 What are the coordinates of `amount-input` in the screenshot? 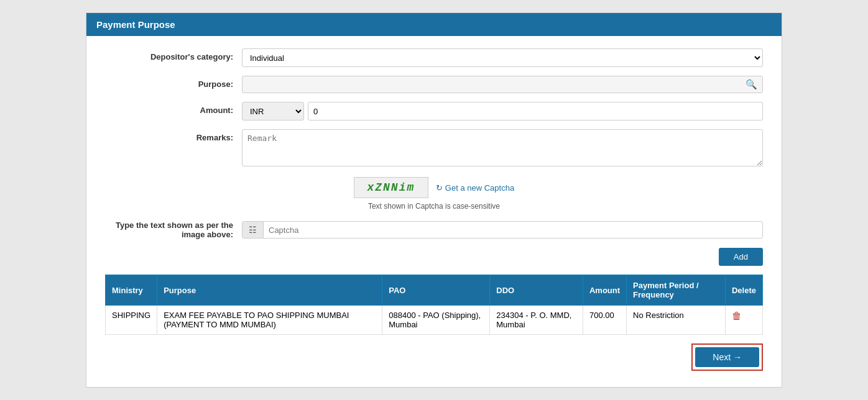 It's located at (535, 111).